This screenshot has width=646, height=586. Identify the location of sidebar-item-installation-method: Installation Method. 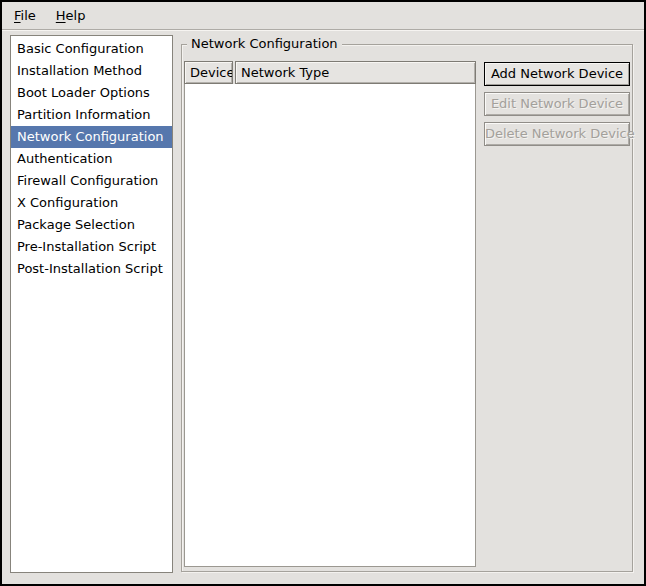
(92, 71).